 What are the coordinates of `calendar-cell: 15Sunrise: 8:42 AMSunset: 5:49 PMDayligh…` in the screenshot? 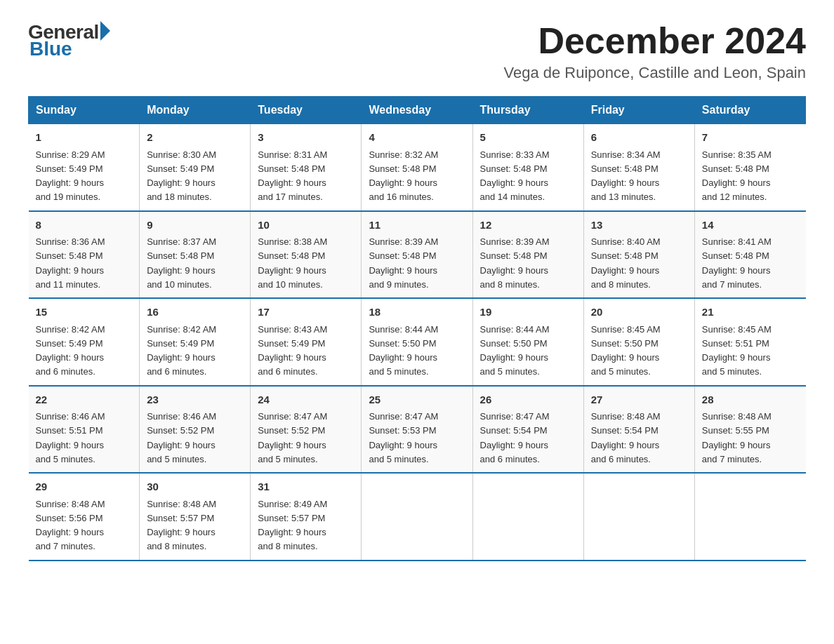 It's located at (84, 342).